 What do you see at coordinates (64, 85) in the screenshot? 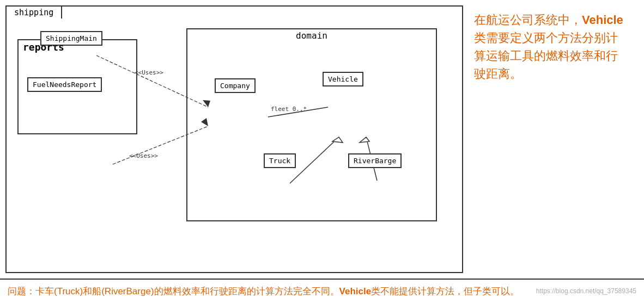
I see `class-fuelneedsreport: FuelNeedsReport` at bounding box center [64, 85].